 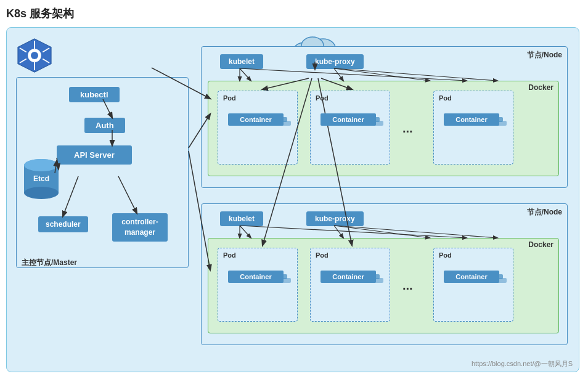 What do you see at coordinates (335, 62) in the screenshot?
I see `node1-kube-proxy: kube-proxy` at bounding box center [335, 62].